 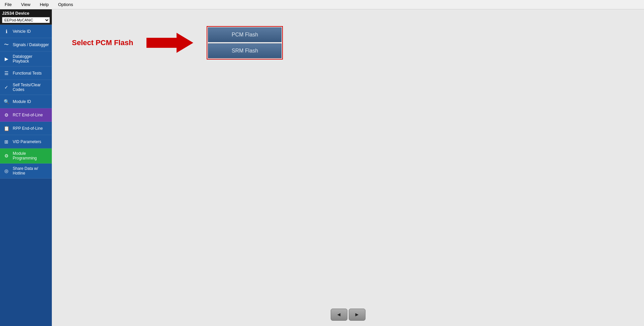 What do you see at coordinates (6, 59) in the screenshot?
I see `play-icon: ▶` at bounding box center [6, 59].